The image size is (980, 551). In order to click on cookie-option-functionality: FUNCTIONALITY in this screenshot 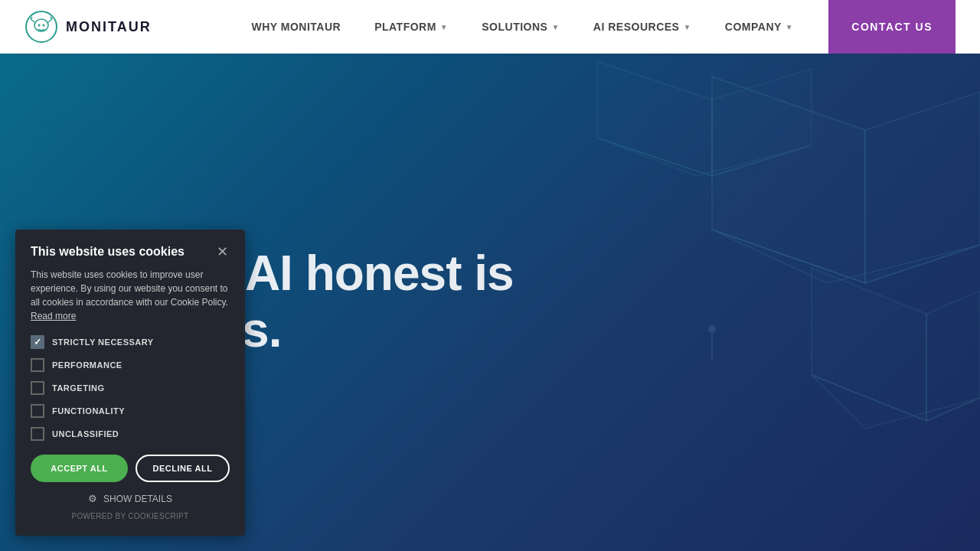, I will do `click(130, 411)`.